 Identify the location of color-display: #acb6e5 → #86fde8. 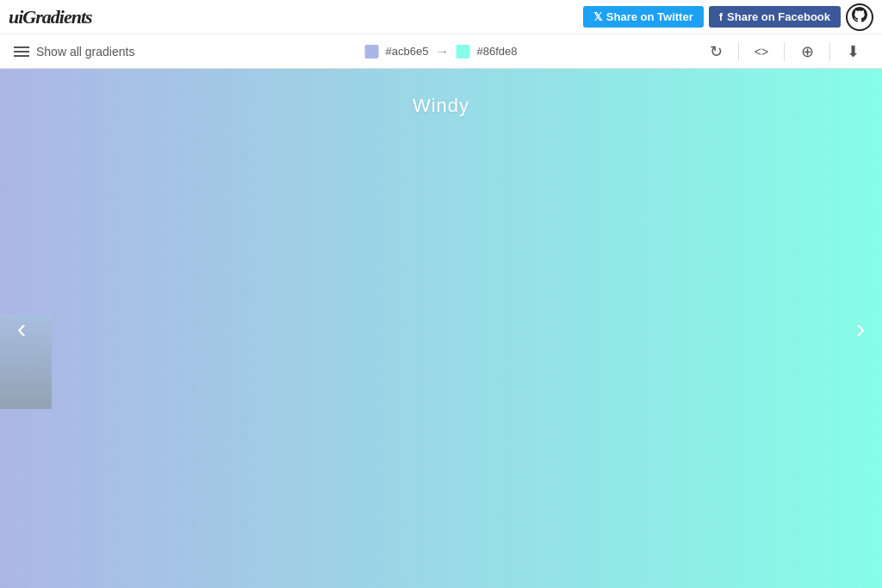
(441, 52).